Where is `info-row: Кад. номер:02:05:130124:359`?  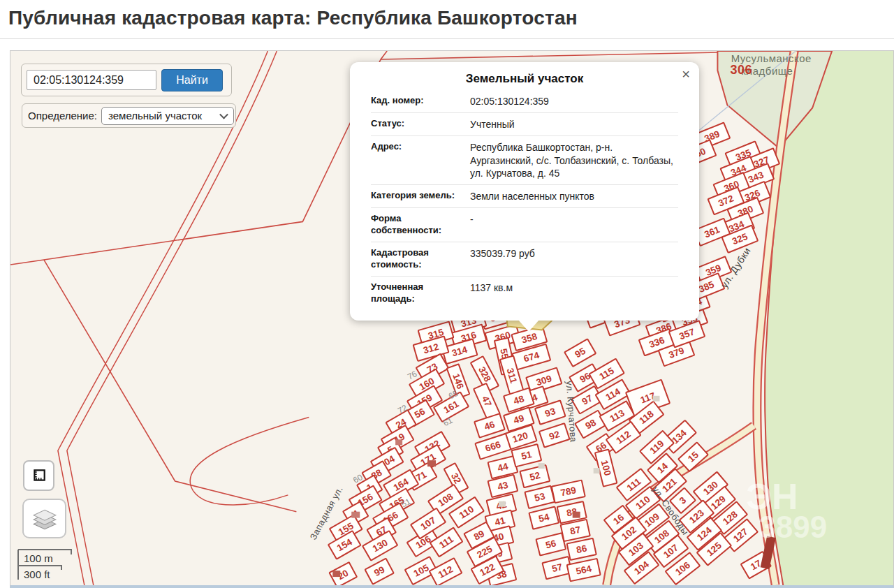
info-row: Кад. номер:02:05:130124:359 is located at coordinates (525, 102).